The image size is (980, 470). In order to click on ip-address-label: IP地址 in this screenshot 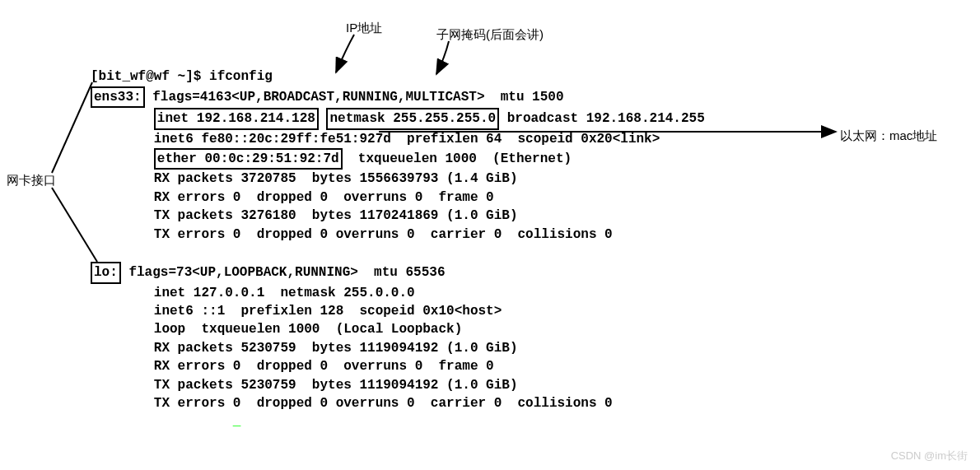, I will do `click(364, 28)`.